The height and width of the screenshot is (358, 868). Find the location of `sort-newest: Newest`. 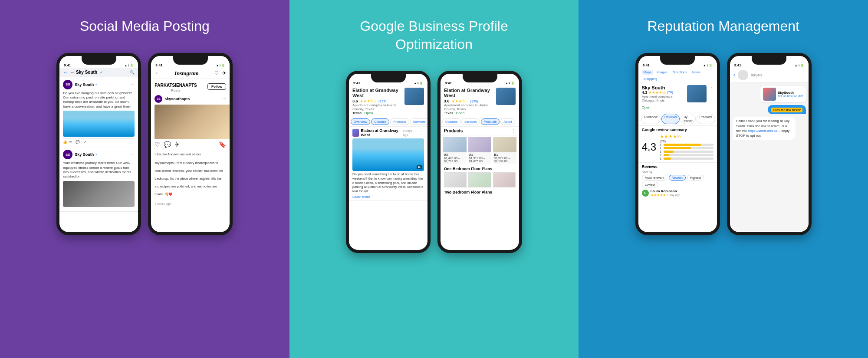

sort-newest: Newest is located at coordinates (677, 178).